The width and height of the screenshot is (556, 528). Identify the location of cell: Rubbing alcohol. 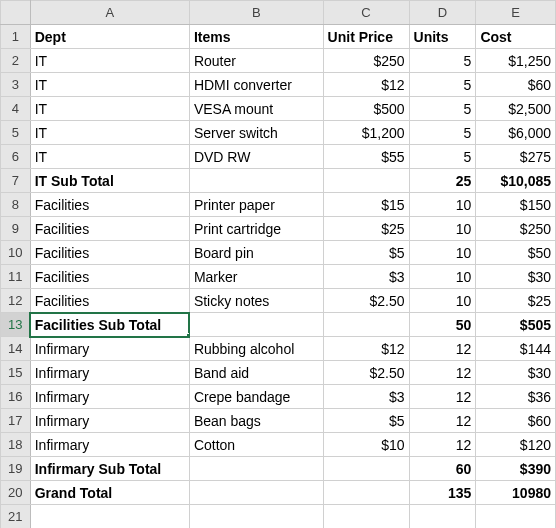
(256, 349).